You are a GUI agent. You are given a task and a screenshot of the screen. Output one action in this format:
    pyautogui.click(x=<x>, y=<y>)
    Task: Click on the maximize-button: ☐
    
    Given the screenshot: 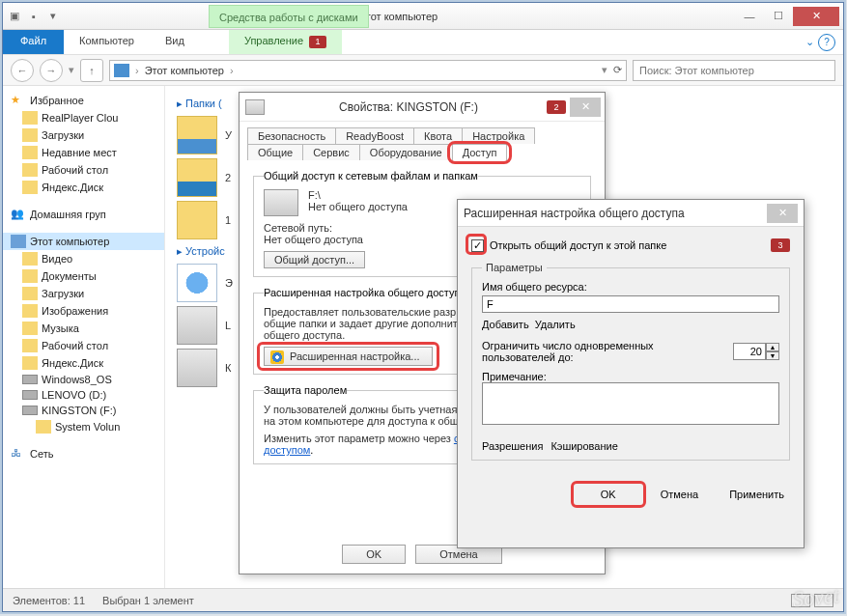 What is the action you would take?
    pyautogui.click(x=778, y=16)
    